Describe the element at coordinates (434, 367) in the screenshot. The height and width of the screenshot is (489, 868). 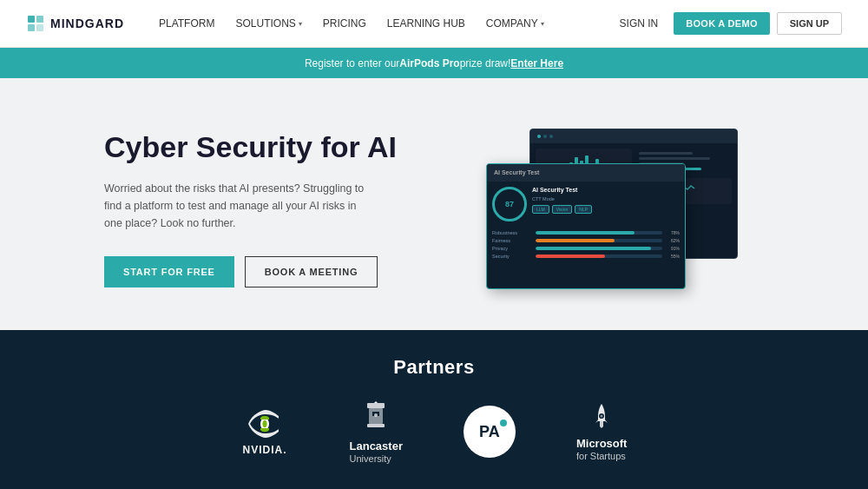
I see `partners-title: Partners` at that location.